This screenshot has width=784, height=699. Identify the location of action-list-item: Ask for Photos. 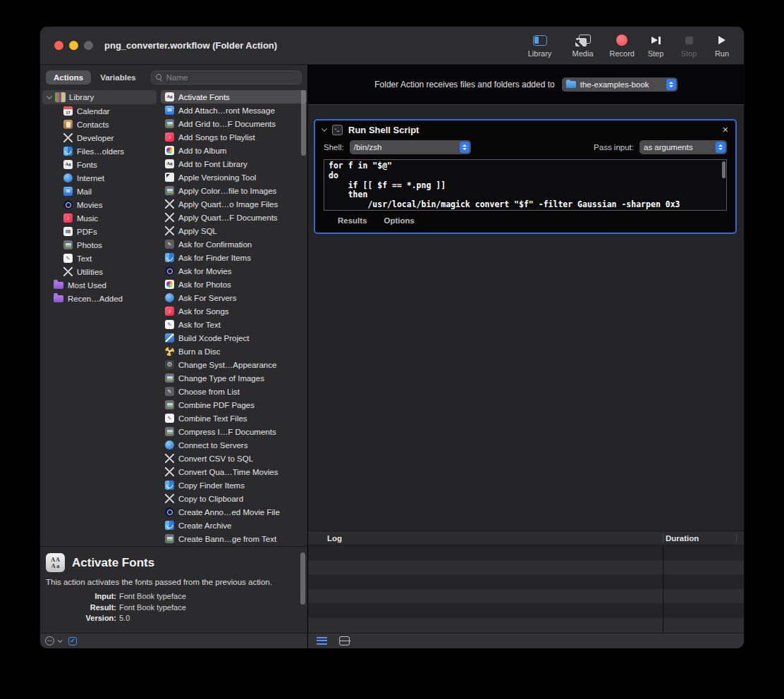
(234, 285).